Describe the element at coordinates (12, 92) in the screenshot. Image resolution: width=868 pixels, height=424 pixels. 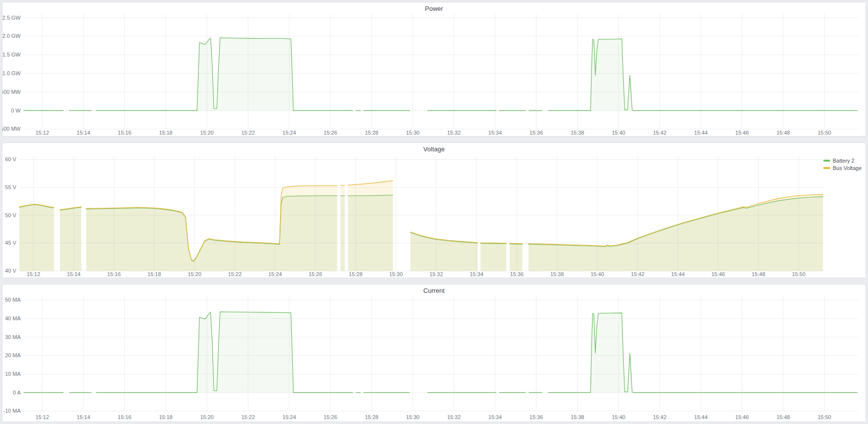
I see `svg-text: 500 MW` at that location.